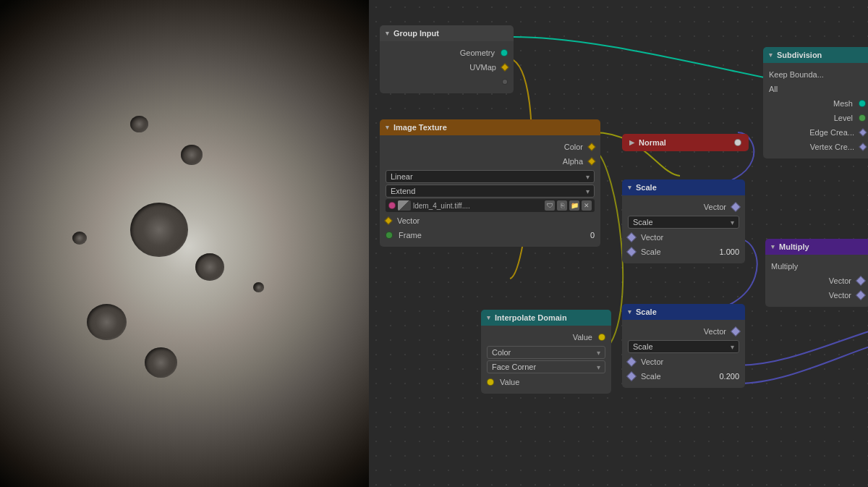  Describe the element at coordinates (631, 252) in the screenshot. I see `scale1-scale-socket` at that location.